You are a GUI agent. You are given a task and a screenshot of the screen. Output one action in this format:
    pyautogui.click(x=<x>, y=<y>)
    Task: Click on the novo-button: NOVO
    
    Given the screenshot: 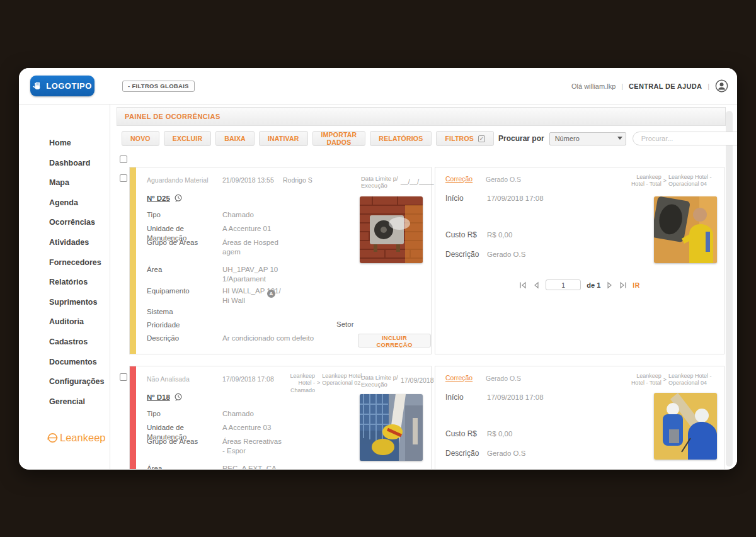 What is the action you would take?
    pyautogui.click(x=140, y=138)
    